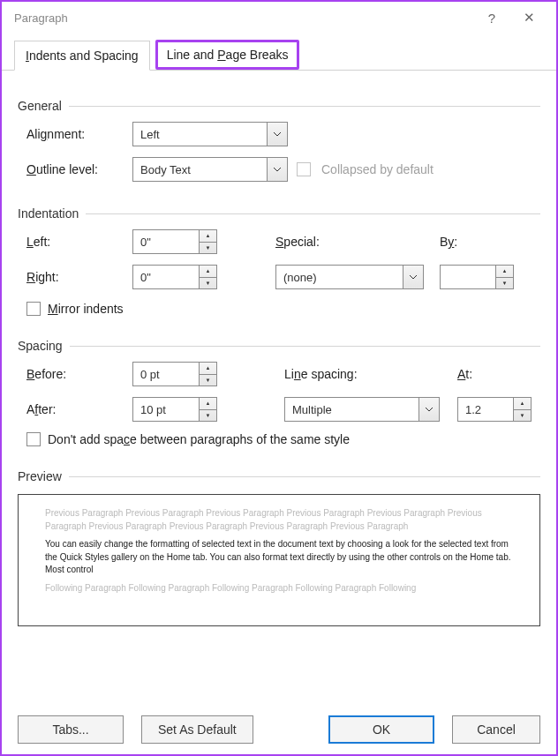  Describe the element at coordinates (200, 134) in the screenshot. I see `alignment-value: Left` at that location.